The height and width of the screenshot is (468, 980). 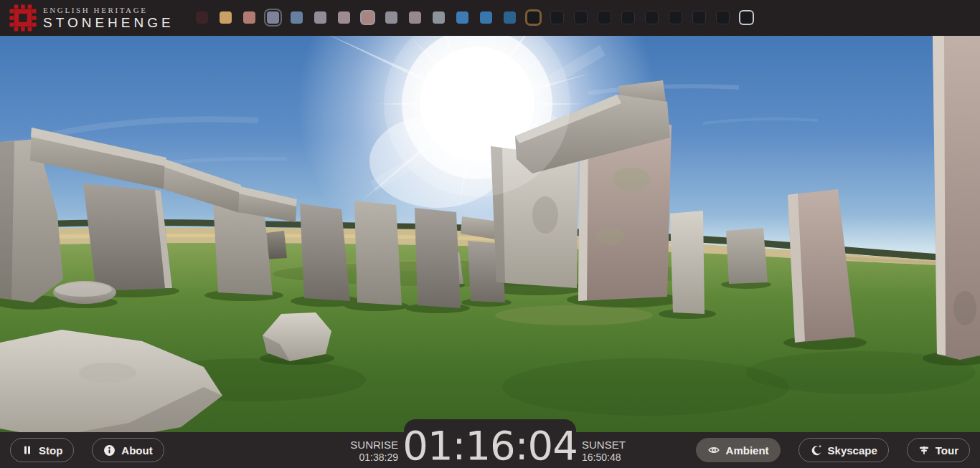 What do you see at coordinates (852, 450) in the screenshot?
I see `skyscape-label: Skyscape` at bounding box center [852, 450].